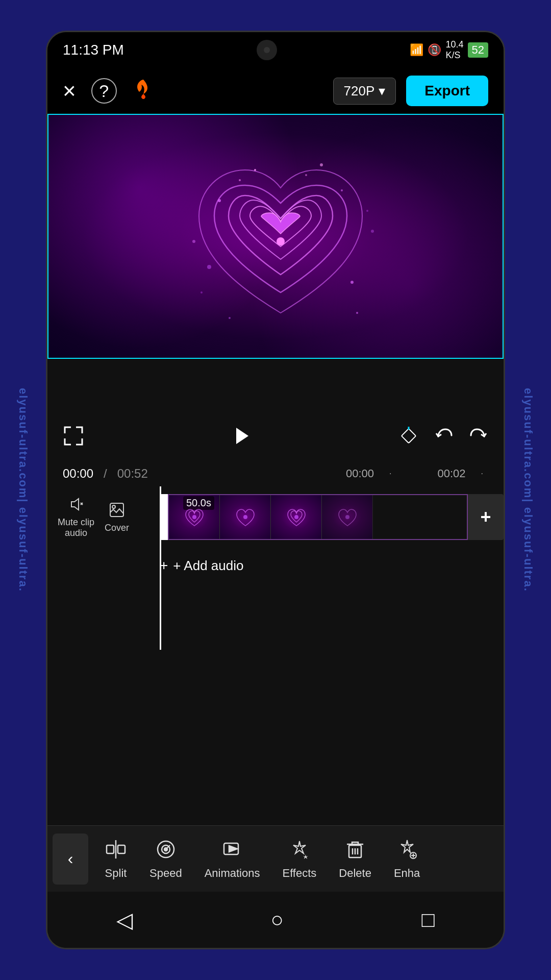  I want to click on time-current: 00:00, so click(78, 474).